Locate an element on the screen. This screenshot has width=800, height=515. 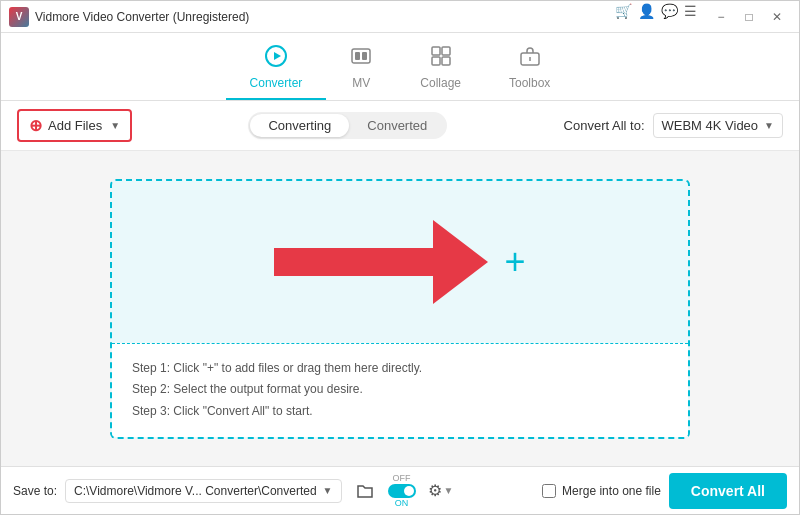
mv-icon is located at coordinates (361, 58).